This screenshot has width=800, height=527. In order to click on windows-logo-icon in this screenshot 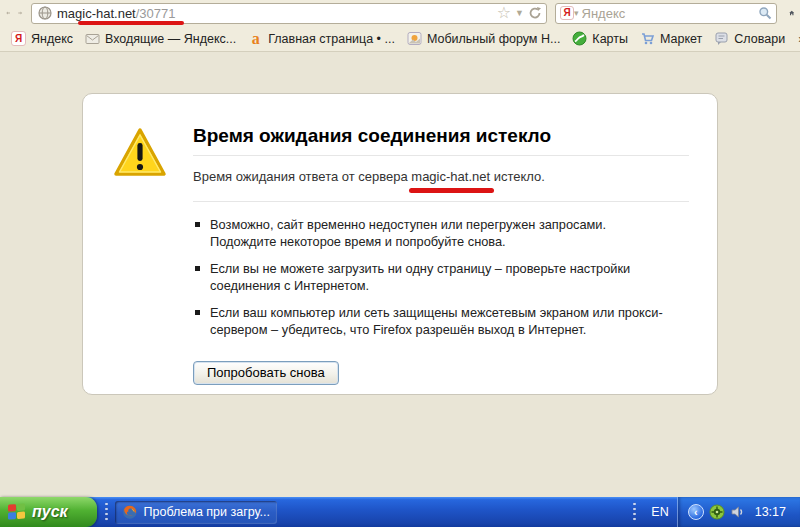, I will do `click(17, 512)`.